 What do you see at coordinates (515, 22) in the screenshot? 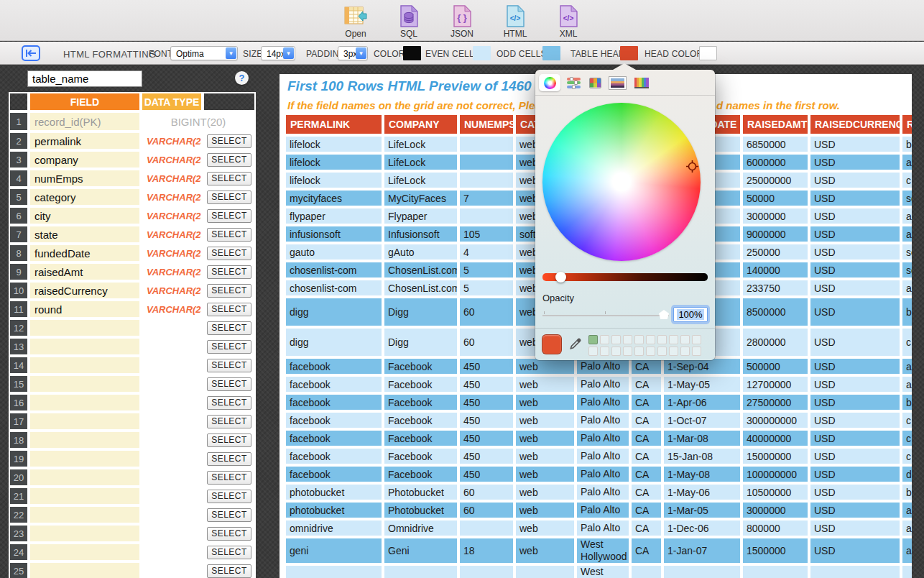
I see `toolbar-button-html: </> HTML` at bounding box center [515, 22].